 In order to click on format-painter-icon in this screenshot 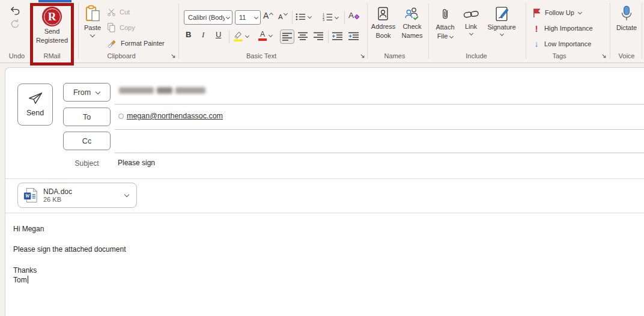, I will do `click(112, 43)`.